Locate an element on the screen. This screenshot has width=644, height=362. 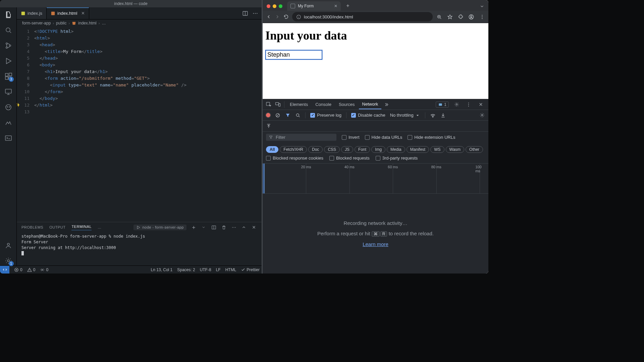
type-chip: WS is located at coordinates (437, 149).